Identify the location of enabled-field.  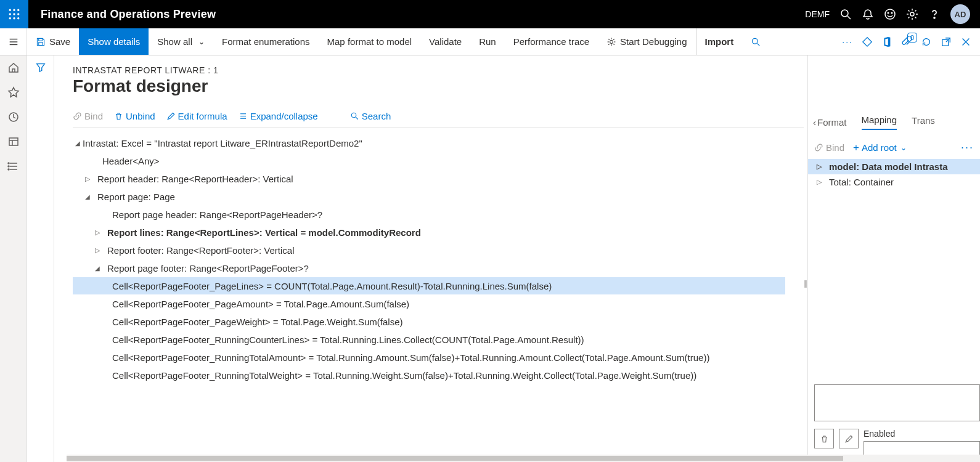
(922, 448).